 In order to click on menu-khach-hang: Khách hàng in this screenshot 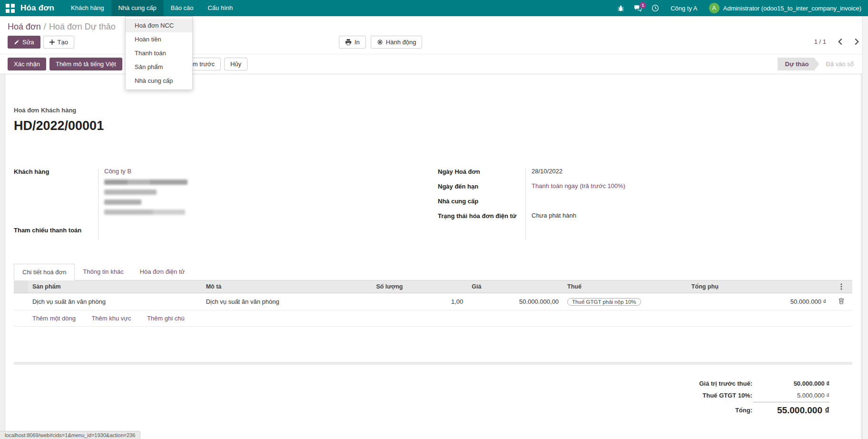, I will do `click(88, 8)`.